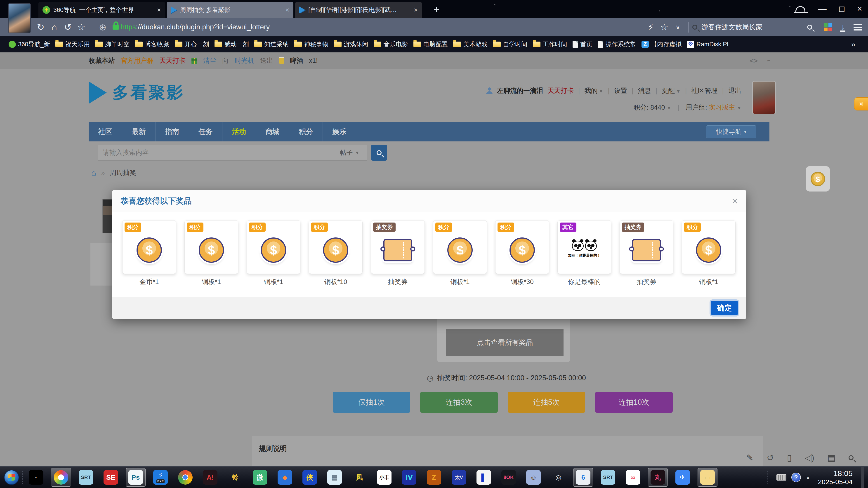  Describe the element at coordinates (534, 478) in the screenshot. I see `anime-girl: ☺` at that location.